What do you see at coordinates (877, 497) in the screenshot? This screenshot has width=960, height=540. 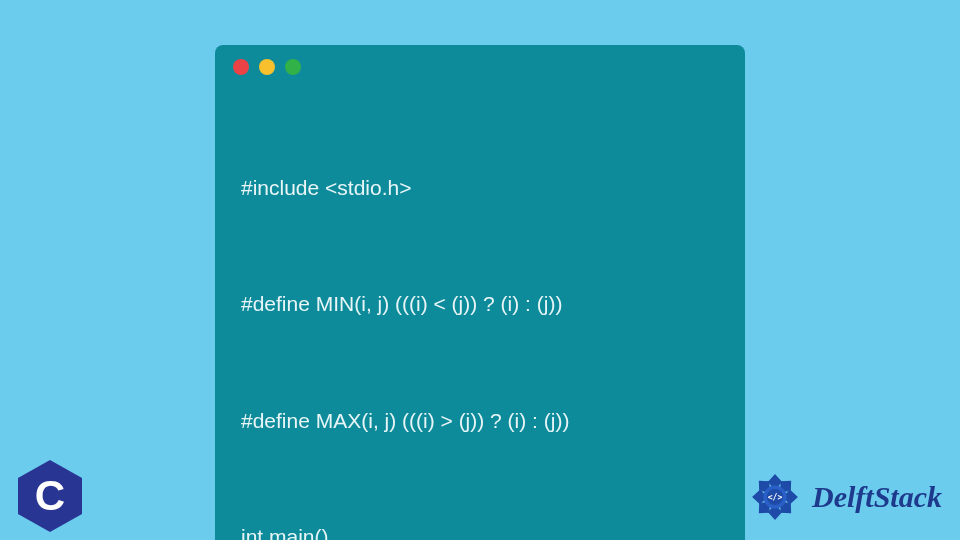 I see `brand-text: DelftStack` at bounding box center [877, 497].